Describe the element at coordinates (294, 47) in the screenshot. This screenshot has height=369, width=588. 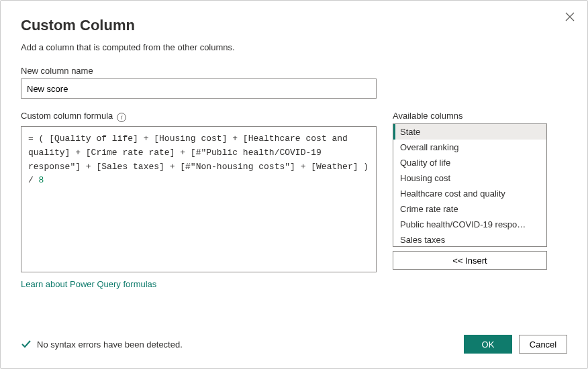
I see `dialog-subtitle: Add a column that is computed from the o…` at that location.